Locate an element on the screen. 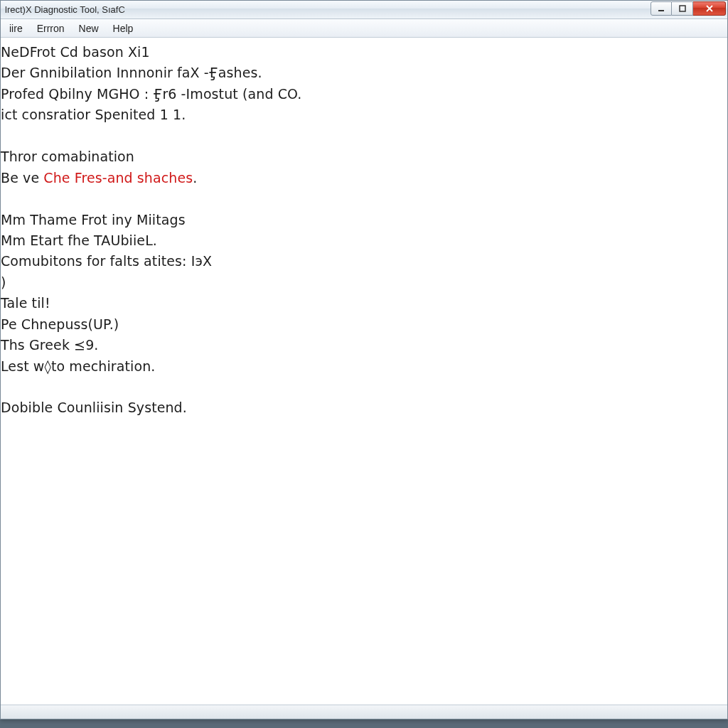 Image resolution: width=728 pixels, height=728 pixels. menu-item-errron: Errron is located at coordinates (53, 28).